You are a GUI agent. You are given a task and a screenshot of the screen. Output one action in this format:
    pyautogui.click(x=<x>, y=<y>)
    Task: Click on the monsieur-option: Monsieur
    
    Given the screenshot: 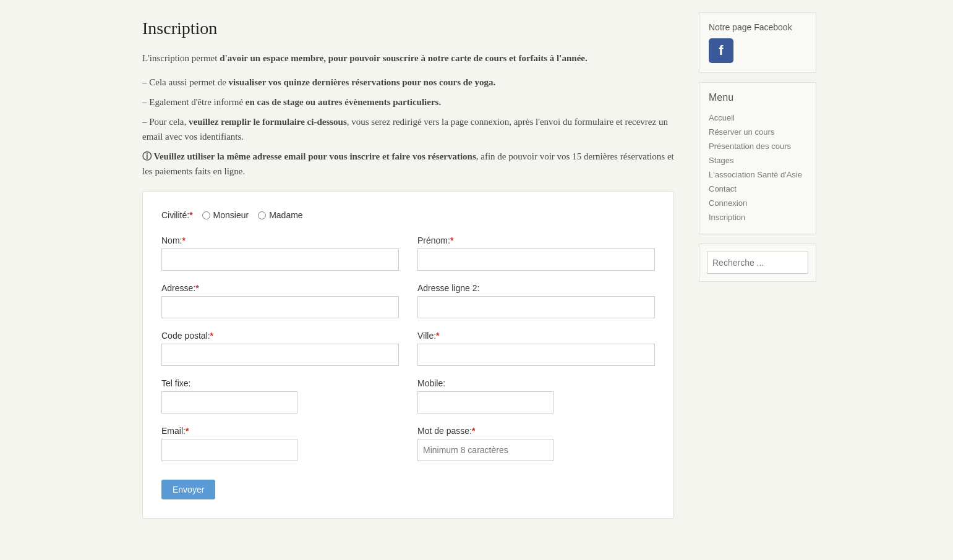 What is the action you would take?
    pyautogui.click(x=226, y=215)
    